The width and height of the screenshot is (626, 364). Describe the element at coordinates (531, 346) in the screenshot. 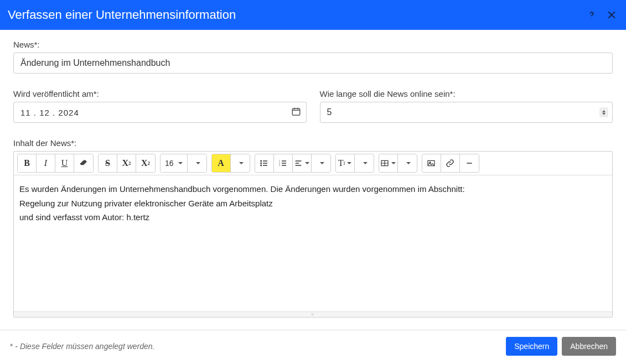

I see `save-button: Speichern` at that location.